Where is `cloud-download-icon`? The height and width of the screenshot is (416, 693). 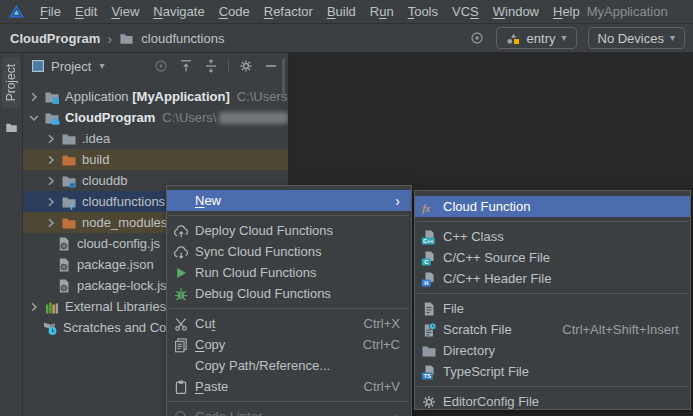 cloud-download-icon is located at coordinates (181, 252).